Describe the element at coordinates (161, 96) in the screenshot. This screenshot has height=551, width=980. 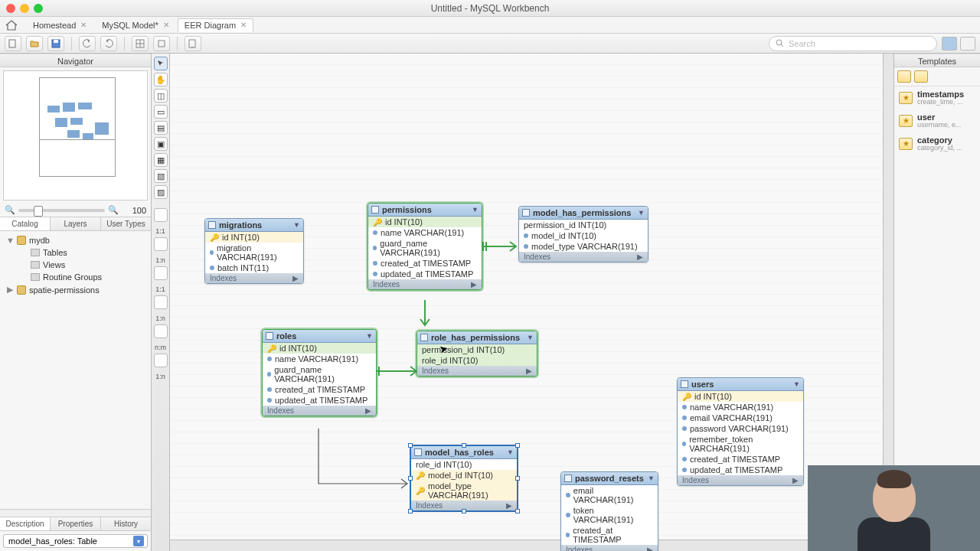
I see `eraser-tool: ◫` at that location.